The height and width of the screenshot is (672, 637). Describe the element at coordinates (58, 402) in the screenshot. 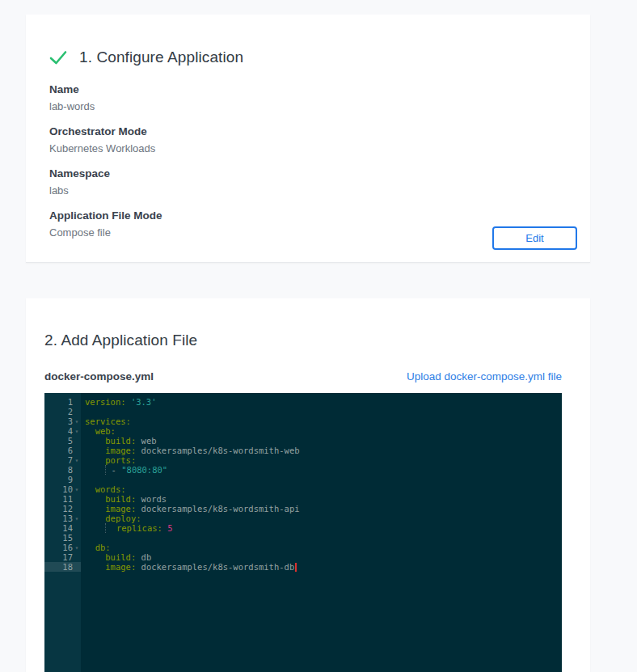

I see `line-number: 1` at that location.